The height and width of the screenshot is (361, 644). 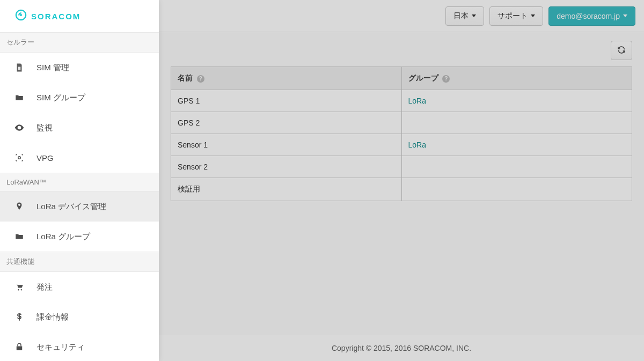 I want to click on cell-name: GPS 2, so click(x=287, y=123).